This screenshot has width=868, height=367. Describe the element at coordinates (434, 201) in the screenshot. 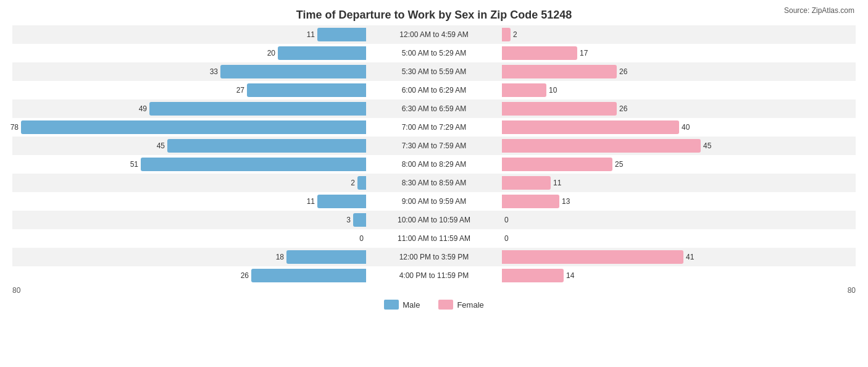

I see `chart-row: 9:00 AM to 9:59 AM1113` at that location.